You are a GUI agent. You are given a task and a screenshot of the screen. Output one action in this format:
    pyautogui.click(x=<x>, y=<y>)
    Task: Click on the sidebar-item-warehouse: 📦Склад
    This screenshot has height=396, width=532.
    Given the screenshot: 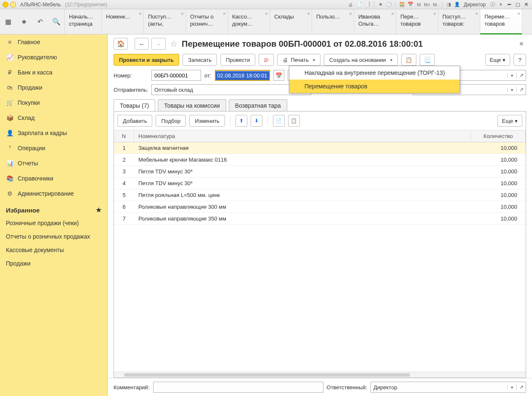 What is the action you would take?
    pyautogui.click(x=54, y=118)
    